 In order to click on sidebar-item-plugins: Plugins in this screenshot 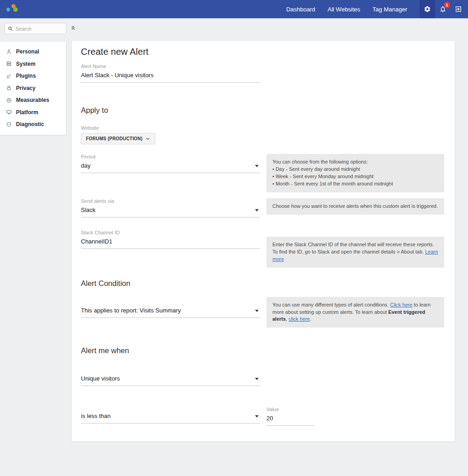, I will do `click(33, 76)`.